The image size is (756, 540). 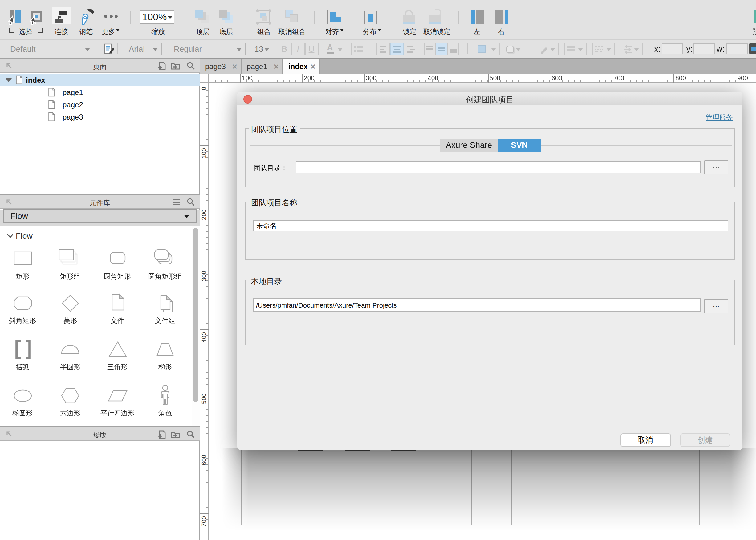 I want to click on svg-text: 600, so click(x=204, y=460).